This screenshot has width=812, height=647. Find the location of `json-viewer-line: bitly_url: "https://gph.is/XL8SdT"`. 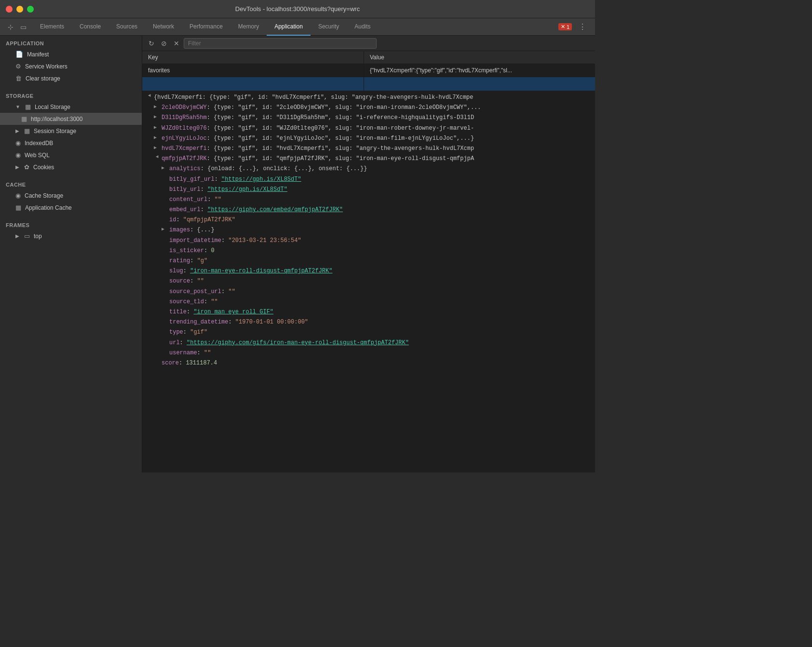

json-viewer-line: bitly_url: "https://gph.is/XL8SdT" is located at coordinates (368, 190).